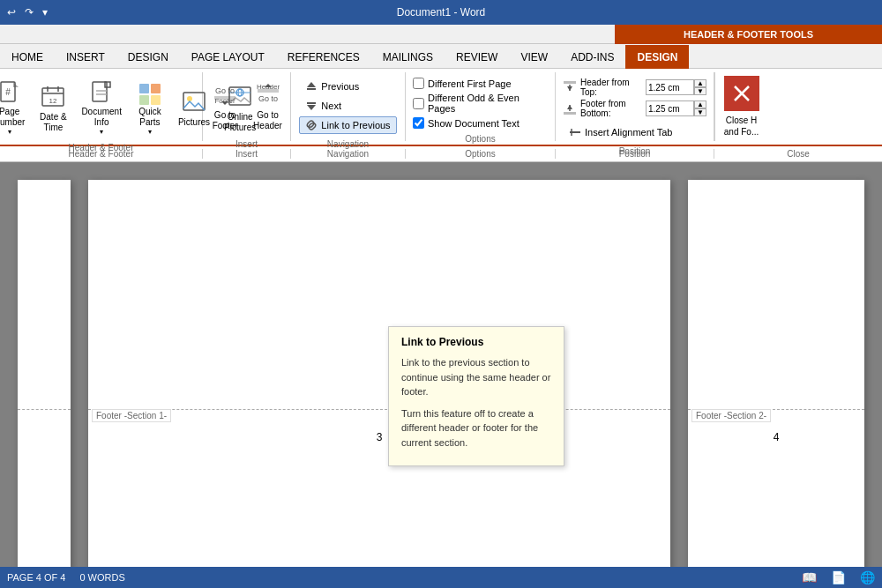 The width and height of the screenshot is (882, 588). I want to click on quick-parts-button: QuickParts ▾, so click(150, 108).